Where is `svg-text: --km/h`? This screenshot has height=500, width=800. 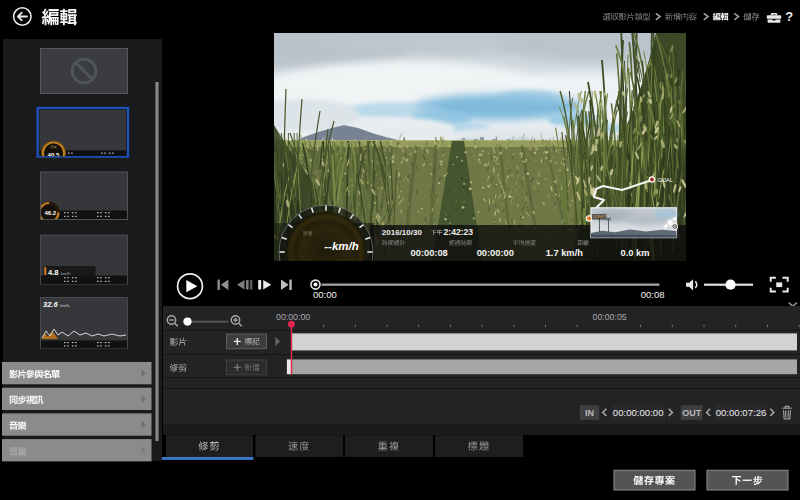
svg-text: --km/h is located at coordinates (342, 246).